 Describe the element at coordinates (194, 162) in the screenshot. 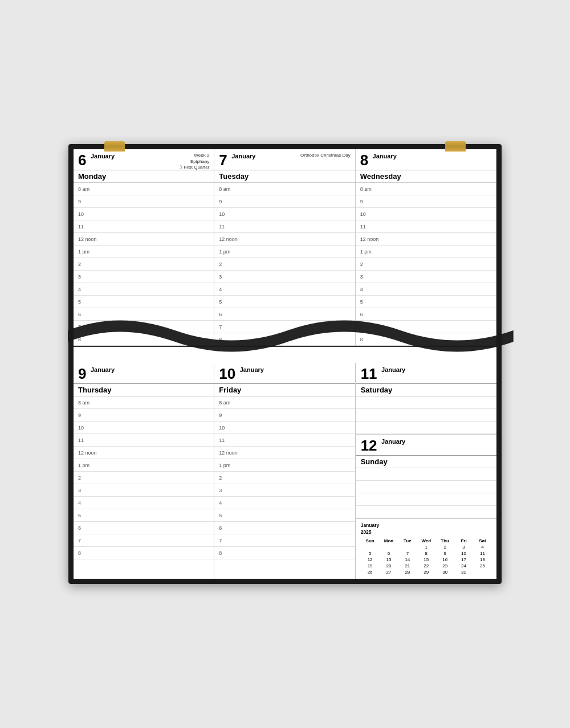

I see `monday-notes: Week 2Epiphany☽ First Quarter` at that location.